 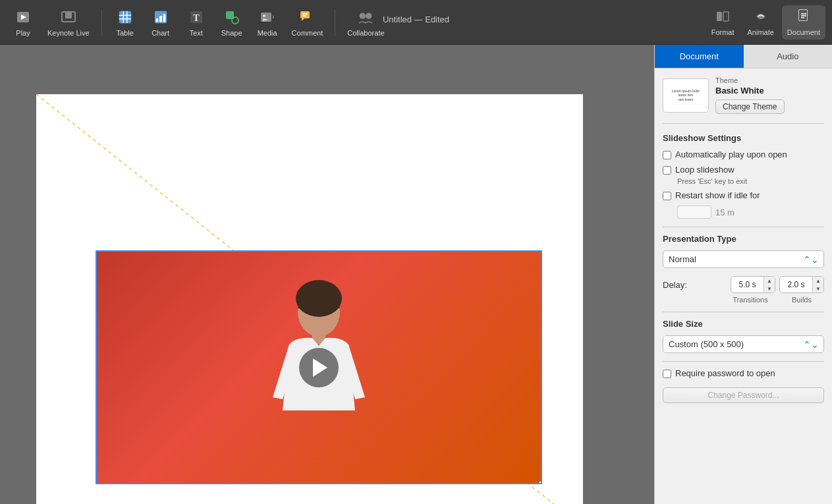 I want to click on slide-size-title: Slide Size, so click(x=743, y=324).